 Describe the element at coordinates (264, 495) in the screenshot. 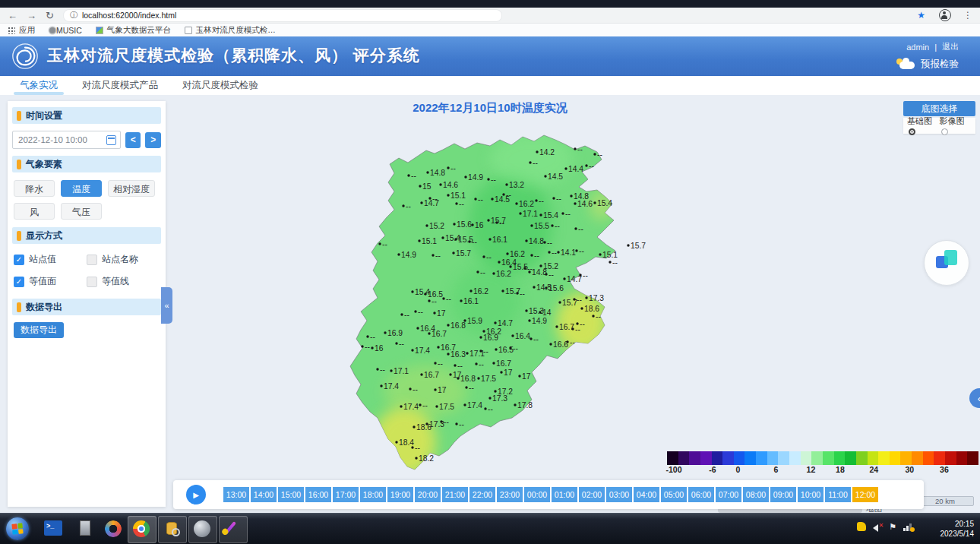

I see `time-cell: 14:00` at that location.